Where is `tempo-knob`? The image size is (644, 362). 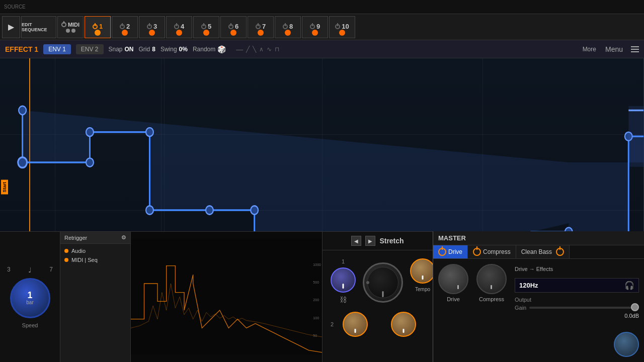 tempo-knob is located at coordinates (423, 271).